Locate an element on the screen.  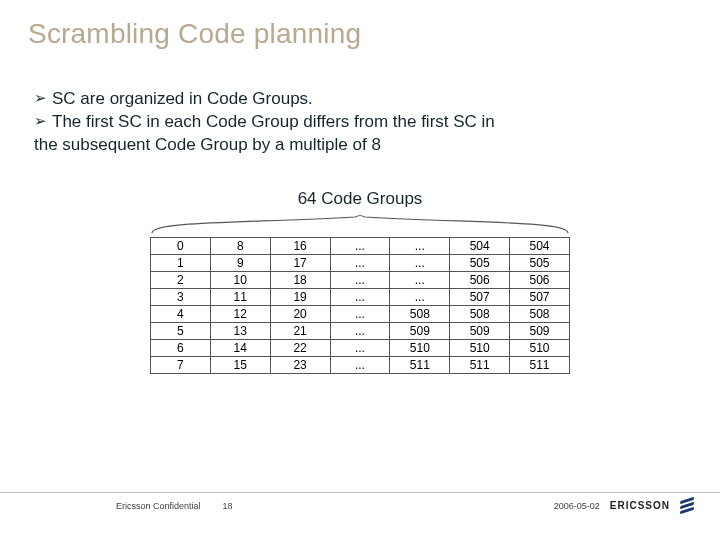
footer-date: 2006-05-02 is located at coordinates (577, 506).